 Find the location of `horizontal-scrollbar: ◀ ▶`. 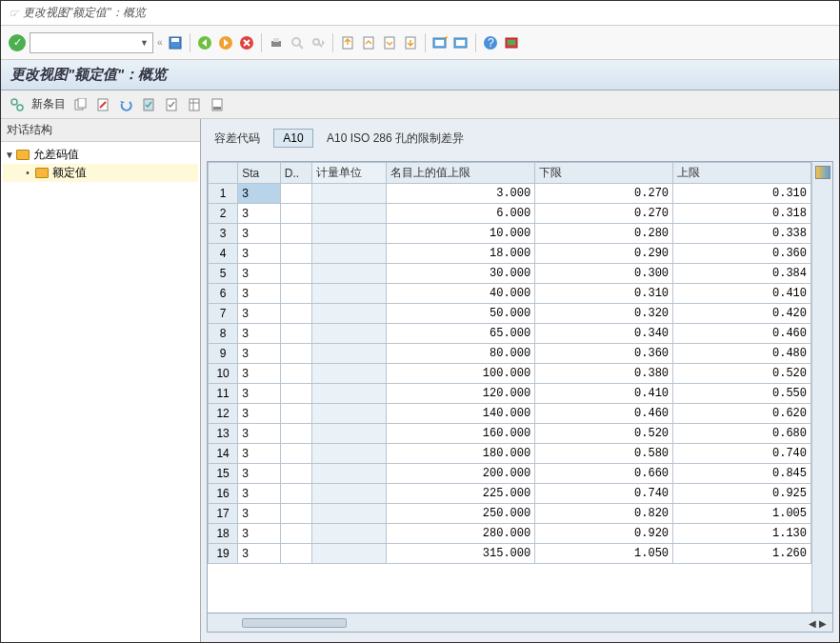

horizontal-scrollbar: ◀ ▶ is located at coordinates (520, 623).